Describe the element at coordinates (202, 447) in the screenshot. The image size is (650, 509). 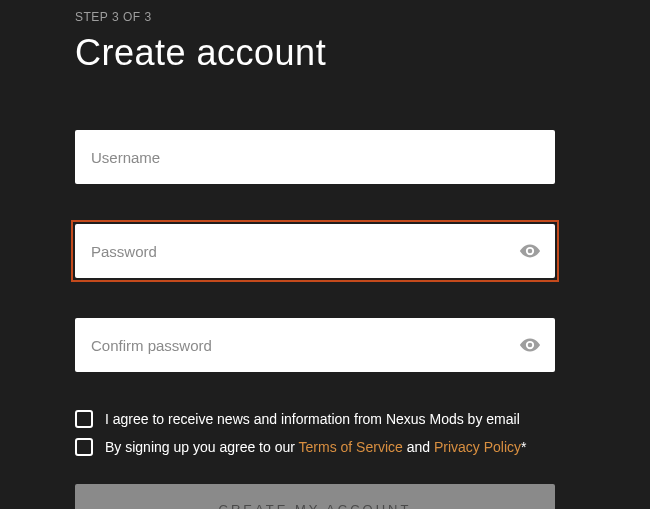
I see `terms-prefix: By signing up you agree to our` at that location.